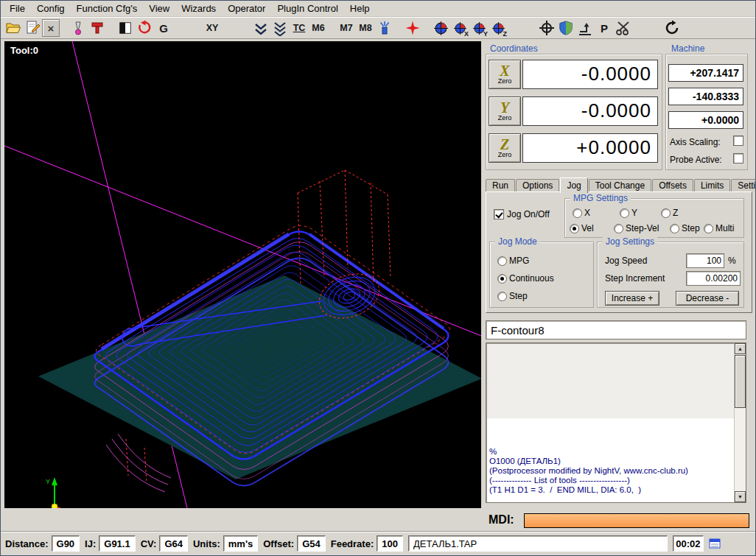  Describe the element at coordinates (501, 520) in the screenshot. I see `mdi-label: MDI:` at that location.